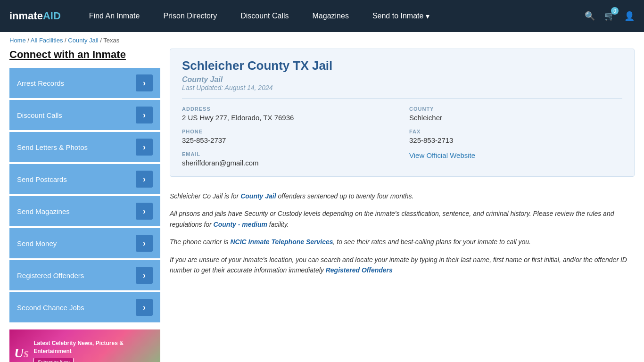 This screenshot has width=644, height=362. I want to click on sidebar-item-send-postcards: Send Postcards ›, so click(85, 179).